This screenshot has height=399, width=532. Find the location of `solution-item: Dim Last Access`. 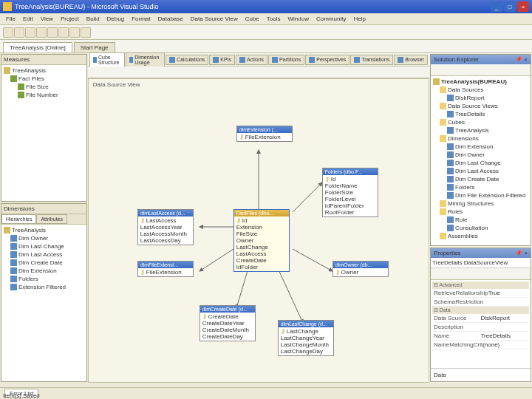

solution-item: Dim Last Access is located at coordinates (480, 171).